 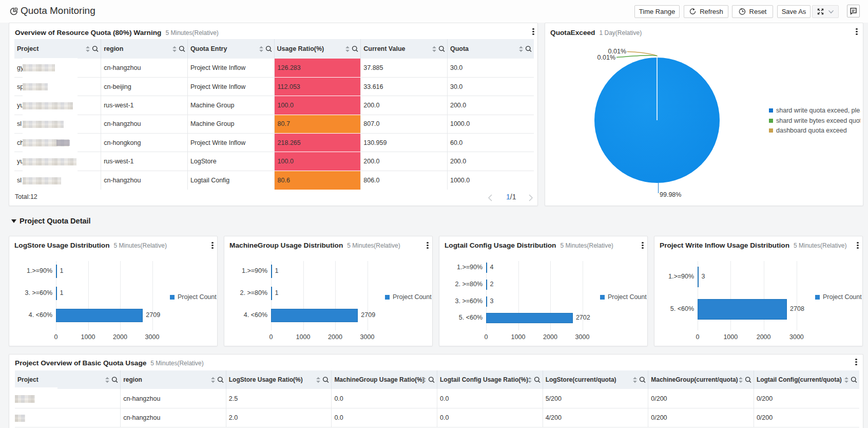 What do you see at coordinates (670, 195) in the screenshot?
I see `svg-text: 99.98%` at bounding box center [670, 195].